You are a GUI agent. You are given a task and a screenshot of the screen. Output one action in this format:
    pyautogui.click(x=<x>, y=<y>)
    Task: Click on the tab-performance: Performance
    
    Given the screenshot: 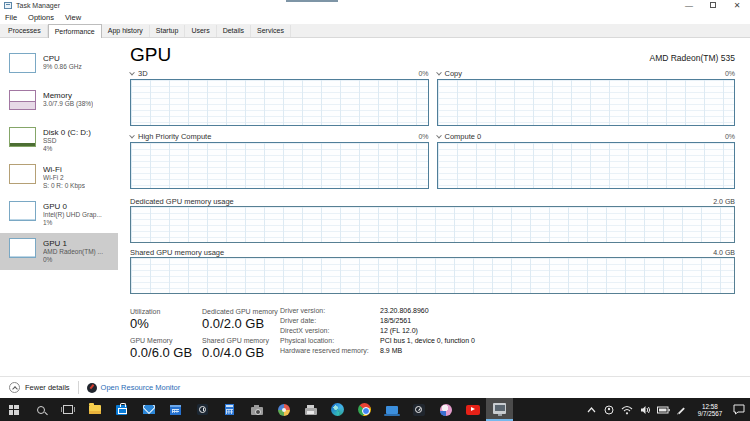 What is the action you would take?
    pyautogui.click(x=75, y=31)
    